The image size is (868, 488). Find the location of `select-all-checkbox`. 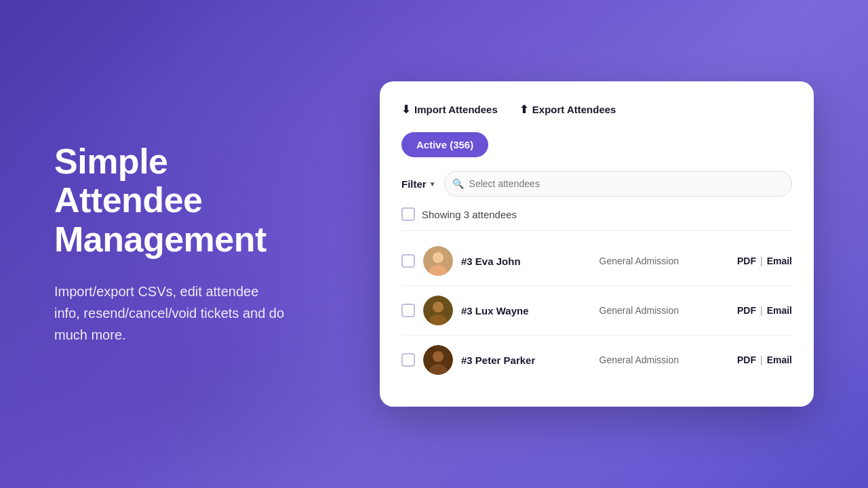

select-all-checkbox is located at coordinates (408, 214).